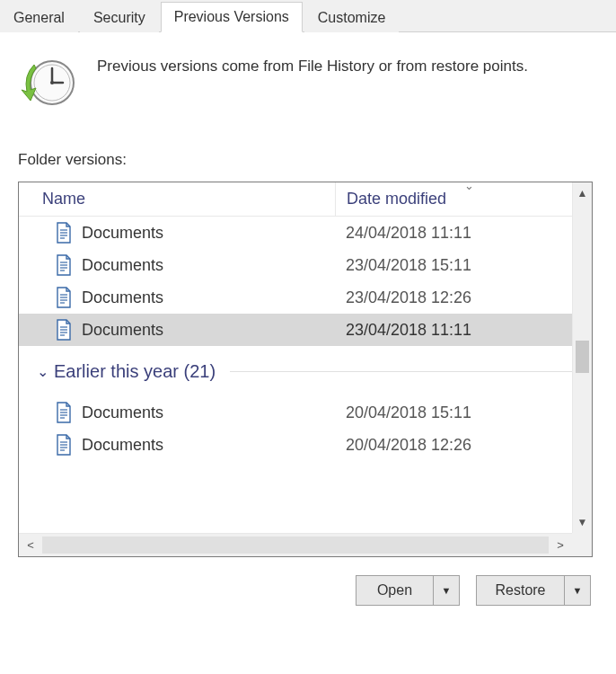 The height and width of the screenshot is (674, 616). Describe the element at coordinates (308, 590) in the screenshot. I see `action-buttons: Open ▼ Restore ▼` at that location.